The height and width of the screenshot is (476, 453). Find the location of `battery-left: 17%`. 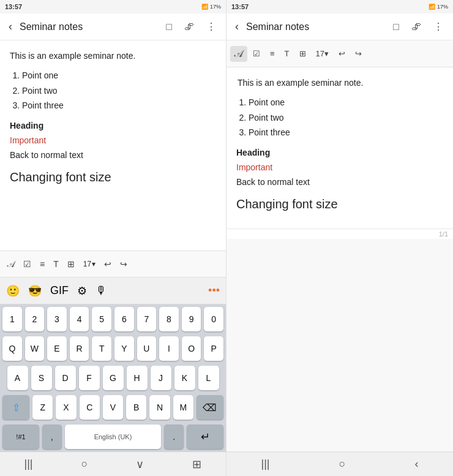

battery-left: 17% is located at coordinates (215, 7).